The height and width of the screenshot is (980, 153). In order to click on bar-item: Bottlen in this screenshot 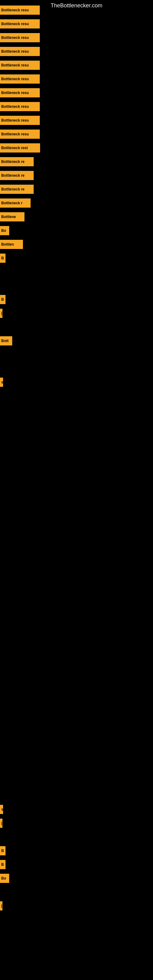, I will do `click(11, 244)`.